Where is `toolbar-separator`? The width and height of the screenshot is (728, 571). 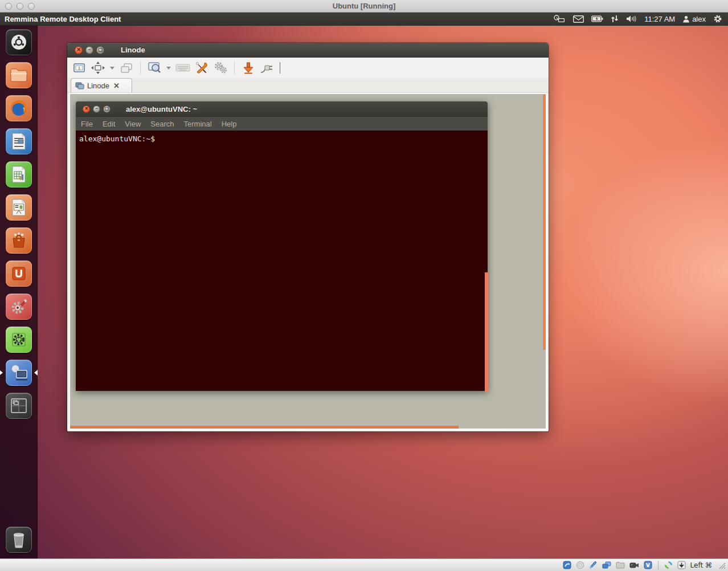
toolbar-separator is located at coordinates (235, 68).